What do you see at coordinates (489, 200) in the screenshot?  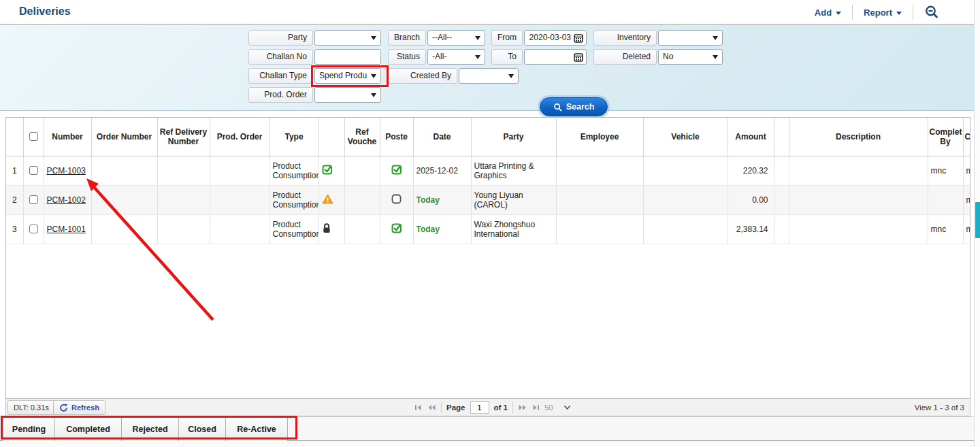 I see `table-row: 2PCM-1002Product ConsumptionTodayYoung L…` at bounding box center [489, 200].